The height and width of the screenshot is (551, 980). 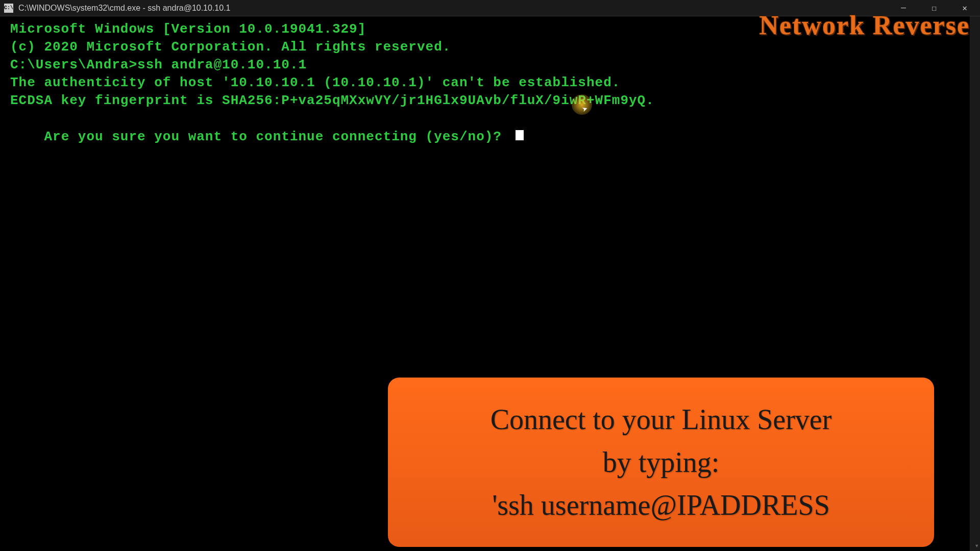 I want to click on text-cursor, so click(x=520, y=135).